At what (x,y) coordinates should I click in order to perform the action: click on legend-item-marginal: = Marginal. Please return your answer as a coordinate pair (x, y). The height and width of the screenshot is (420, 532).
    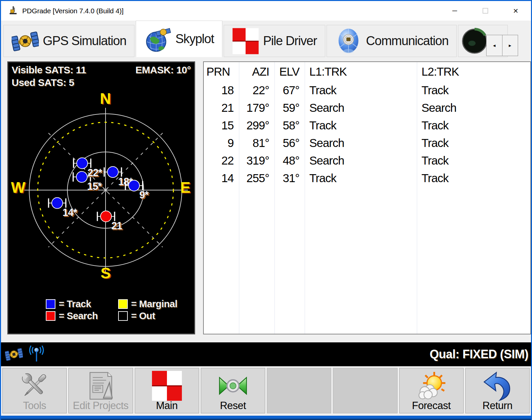
    Looking at the image, I should click on (148, 304).